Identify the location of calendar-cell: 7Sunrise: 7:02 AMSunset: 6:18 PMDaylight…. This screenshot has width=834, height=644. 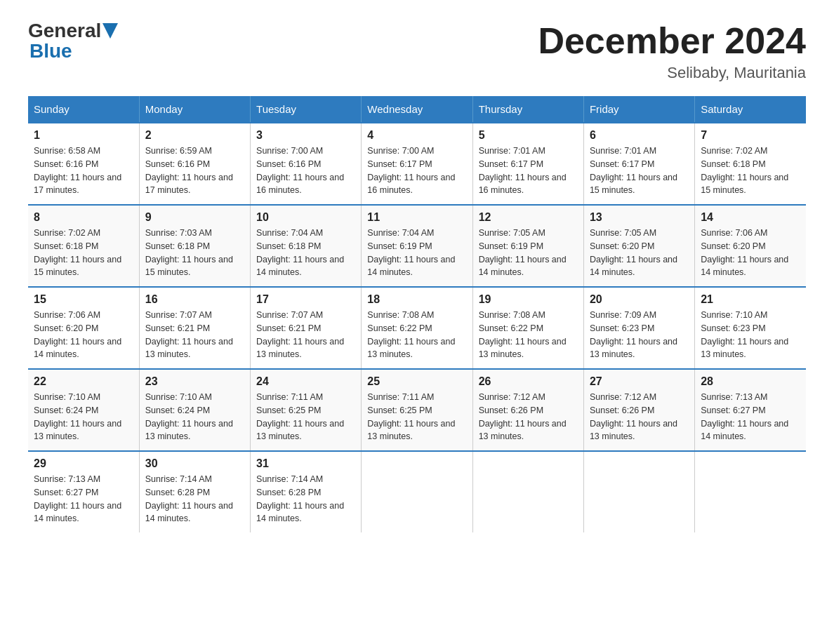
(750, 164).